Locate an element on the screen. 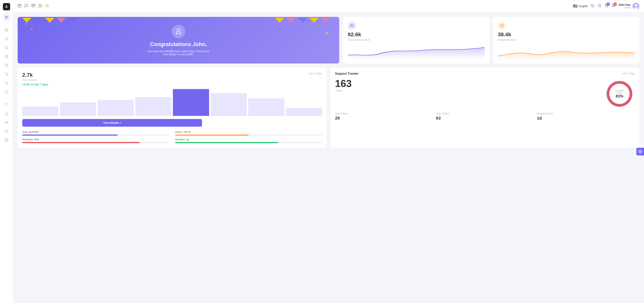 This screenshot has width=644, height=303. sidebar-item-home: ⊞ is located at coordinates (6, 17).